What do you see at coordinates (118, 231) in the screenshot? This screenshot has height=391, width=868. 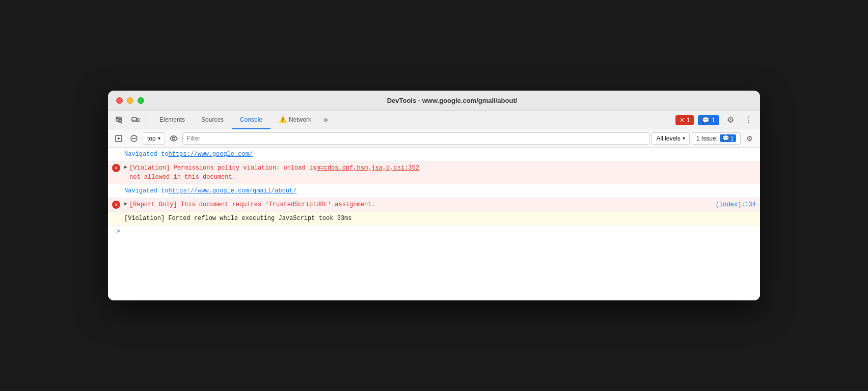 I see `prompt-symbol: >` at bounding box center [118, 231].